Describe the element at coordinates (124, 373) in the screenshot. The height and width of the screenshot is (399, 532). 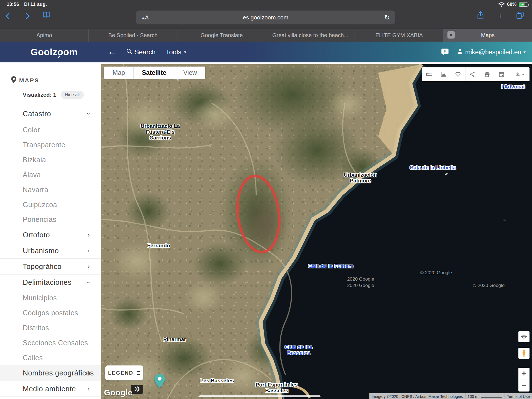
I see `legend-button: LEGEND` at that location.